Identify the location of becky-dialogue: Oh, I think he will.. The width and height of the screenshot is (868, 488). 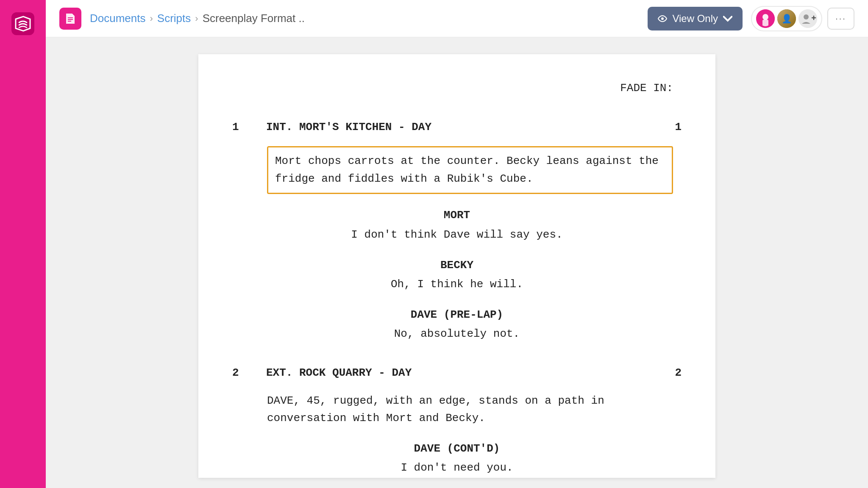
(457, 285).